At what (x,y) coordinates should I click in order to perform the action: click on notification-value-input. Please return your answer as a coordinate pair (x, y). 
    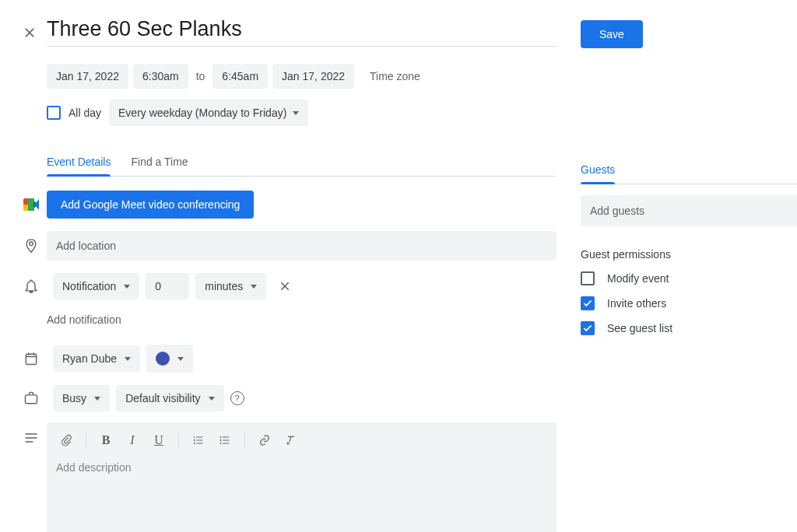
    Looking at the image, I should click on (167, 286).